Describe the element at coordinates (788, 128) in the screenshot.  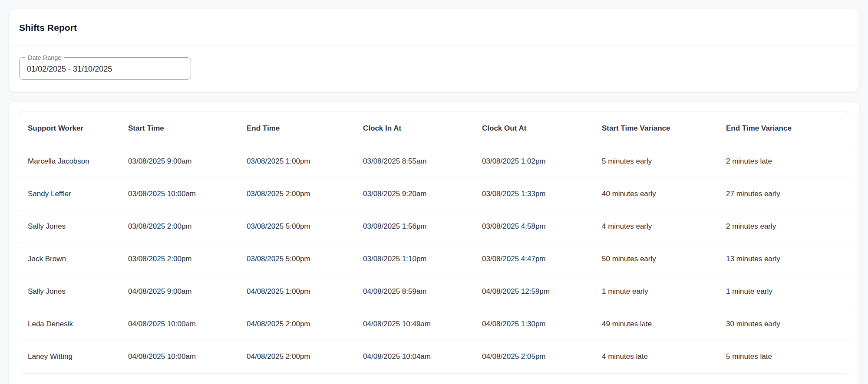
I see `column-header: End Time Variance` at that location.